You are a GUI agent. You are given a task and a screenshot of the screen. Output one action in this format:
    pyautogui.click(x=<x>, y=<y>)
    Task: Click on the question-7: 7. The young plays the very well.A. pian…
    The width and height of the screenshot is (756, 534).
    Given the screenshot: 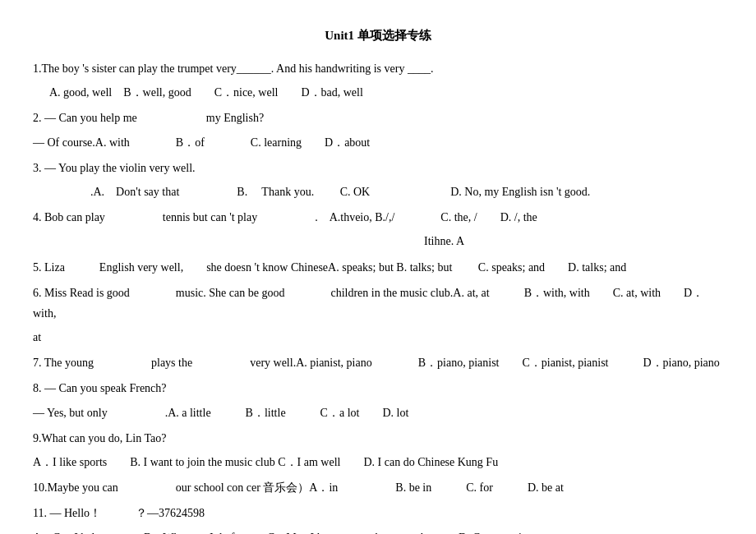 What is the action you would take?
    pyautogui.click(x=378, y=363)
    